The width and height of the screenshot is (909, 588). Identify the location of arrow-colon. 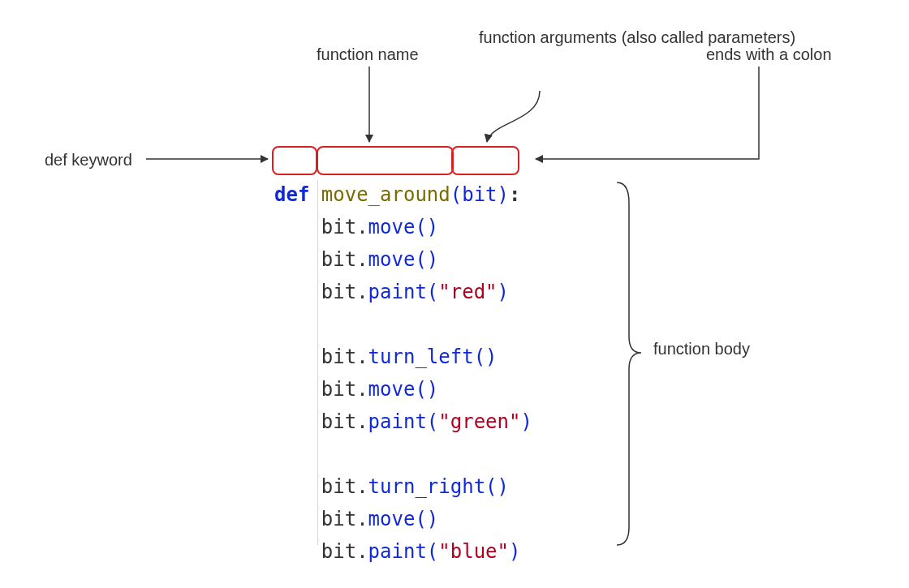
(648, 113).